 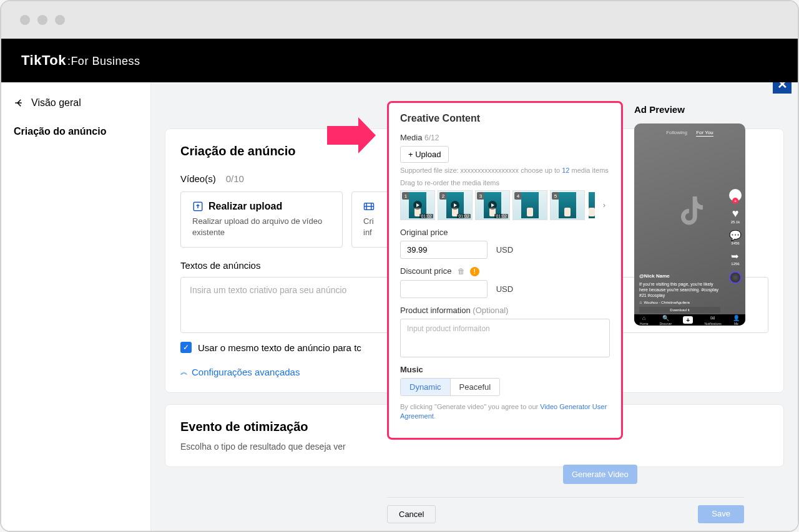 What do you see at coordinates (604, 205) in the screenshot?
I see `chevron-right-icon: ›` at bounding box center [604, 205].